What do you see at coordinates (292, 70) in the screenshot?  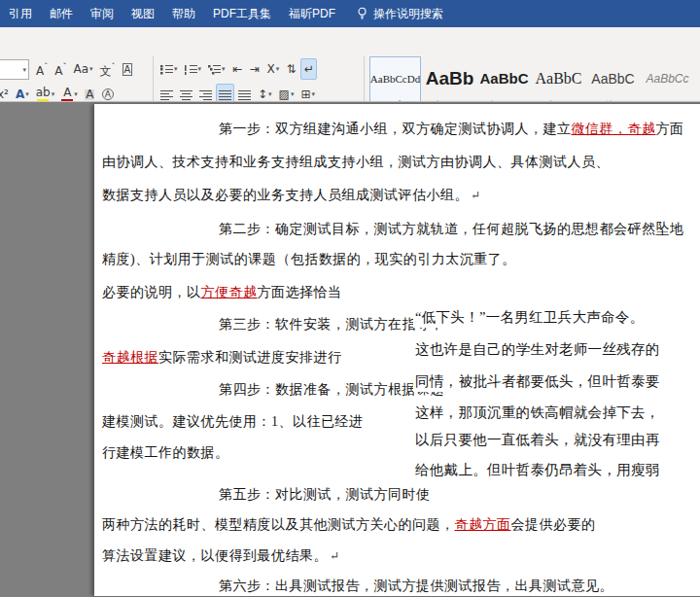 I see `sort-glyph: ⇅` at bounding box center [292, 70].